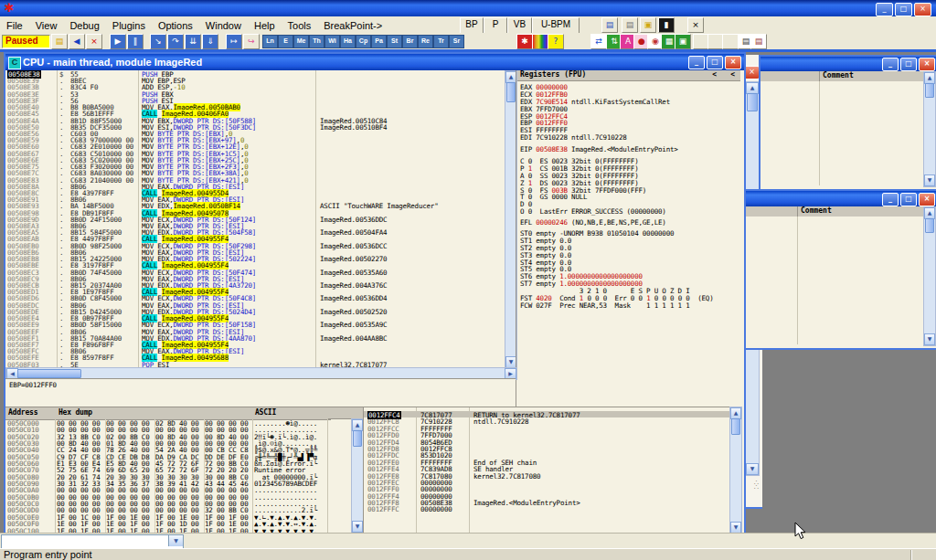 This screenshot has width=936, height=560. What do you see at coordinates (158, 42) in the screenshot?
I see `step-into-icon: ↘` at bounding box center [158, 42].